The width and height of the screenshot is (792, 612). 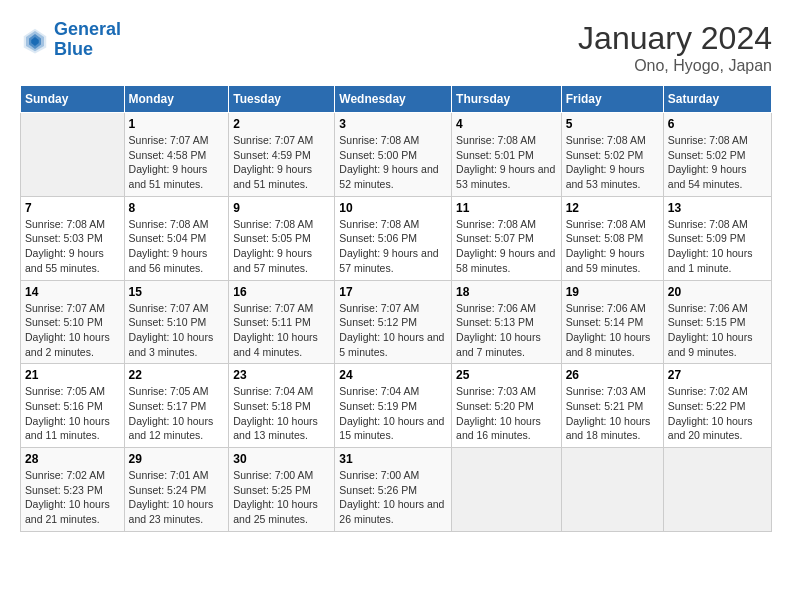 I want to click on calendar-week-row: 1Sunrise: 7:07 AMSunset: 4:58 PMDaylight…, so click(x=396, y=155).